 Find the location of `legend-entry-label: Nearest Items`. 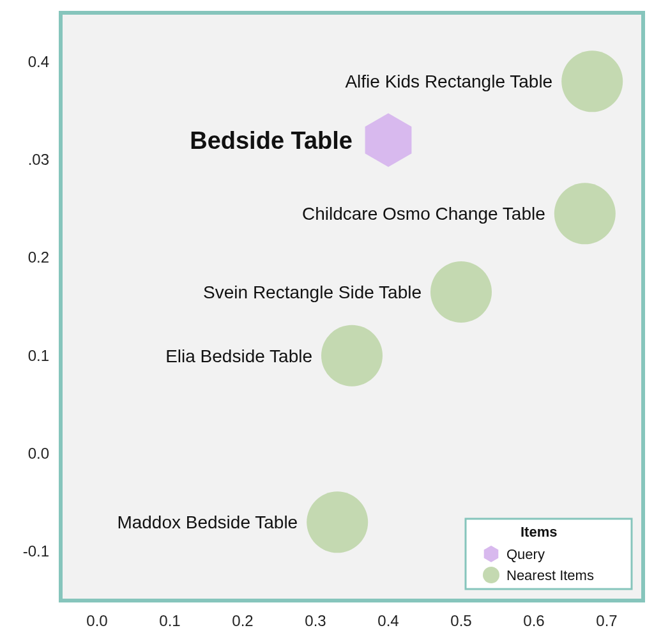

legend-entry-label: Nearest Items is located at coordinates (551, 575).